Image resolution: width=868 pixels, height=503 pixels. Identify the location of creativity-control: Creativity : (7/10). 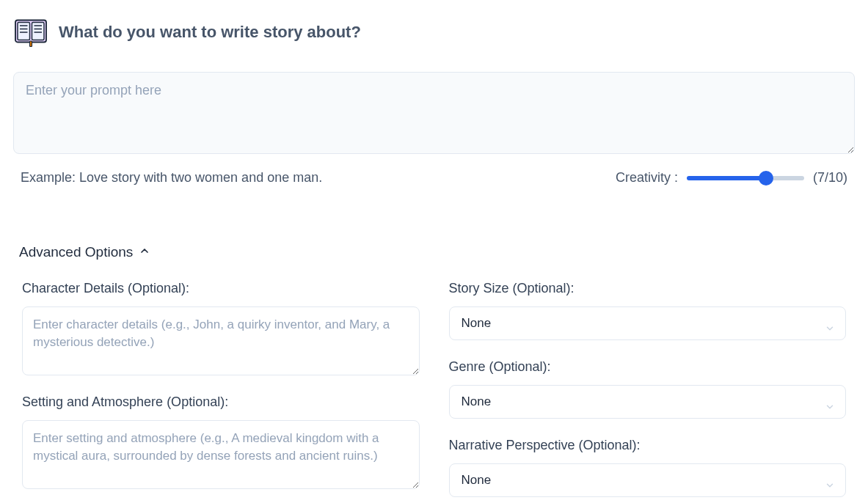
(732, 177).